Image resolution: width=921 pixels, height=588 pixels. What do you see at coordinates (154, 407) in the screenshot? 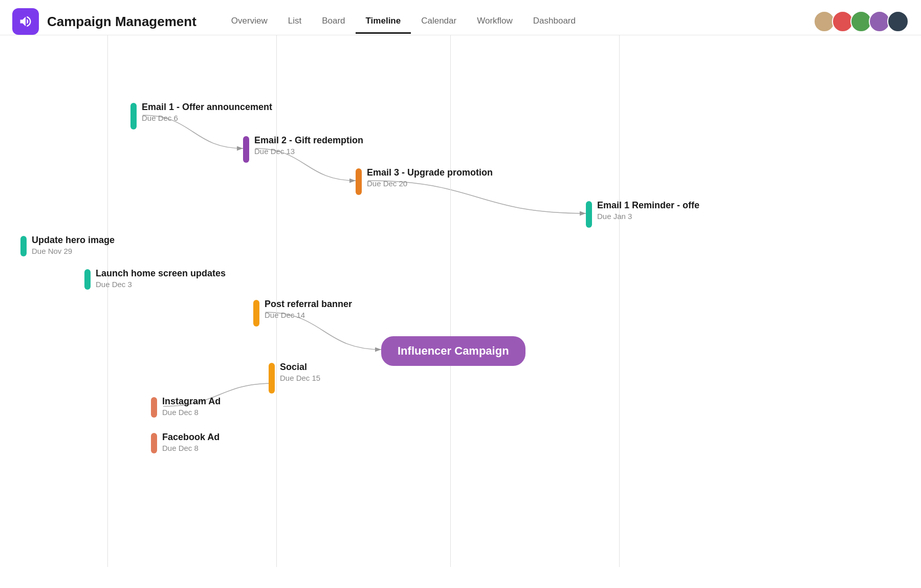
I see `task-bar-instagramad` at bounding box center [154, 407].